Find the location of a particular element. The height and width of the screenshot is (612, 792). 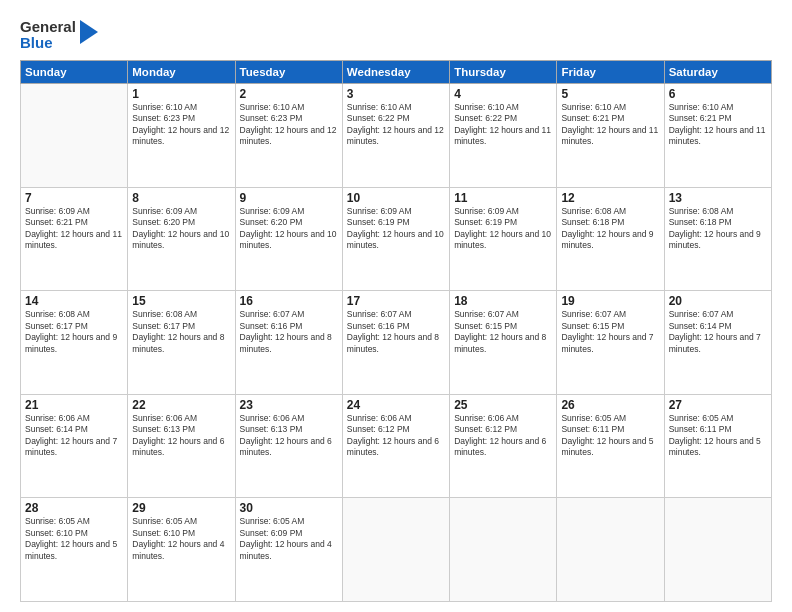

calendar-day-cell: 22 Sunrise: 6:06 AM Sunset: 6:13 PM Dayl… is located at coordinates (182, 446).